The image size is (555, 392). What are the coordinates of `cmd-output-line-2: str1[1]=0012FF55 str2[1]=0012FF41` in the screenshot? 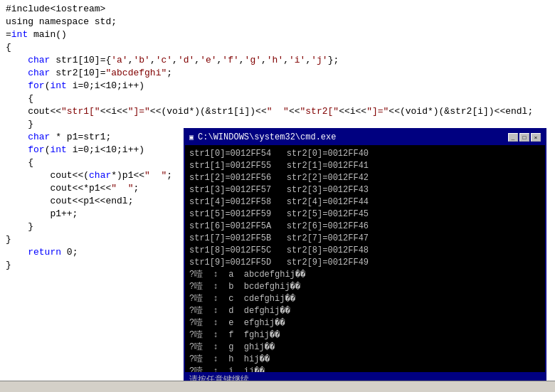 It's located at (365, 166).